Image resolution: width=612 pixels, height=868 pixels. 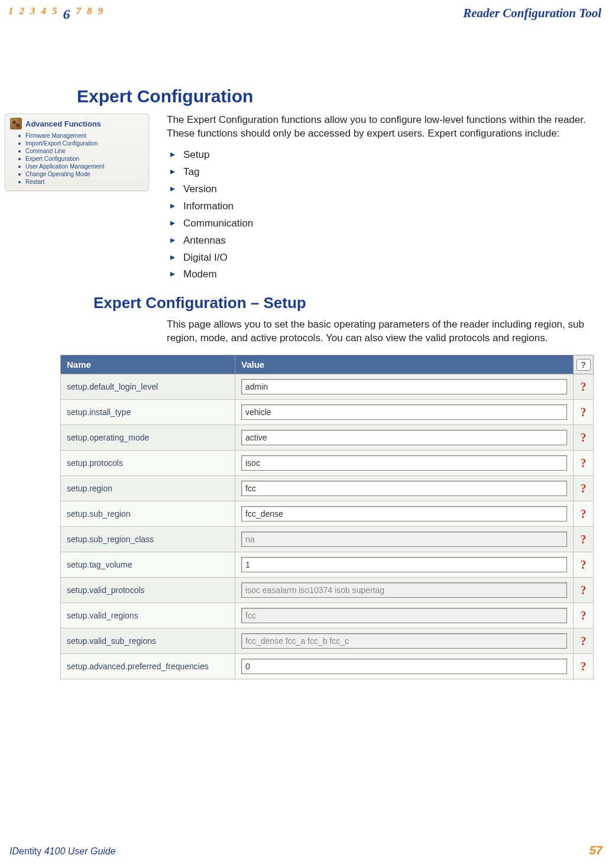 What do you see at coordinates (85, 182) in the screenshot?
I see `panel-item: Restart` at bounding box center [85, 182].